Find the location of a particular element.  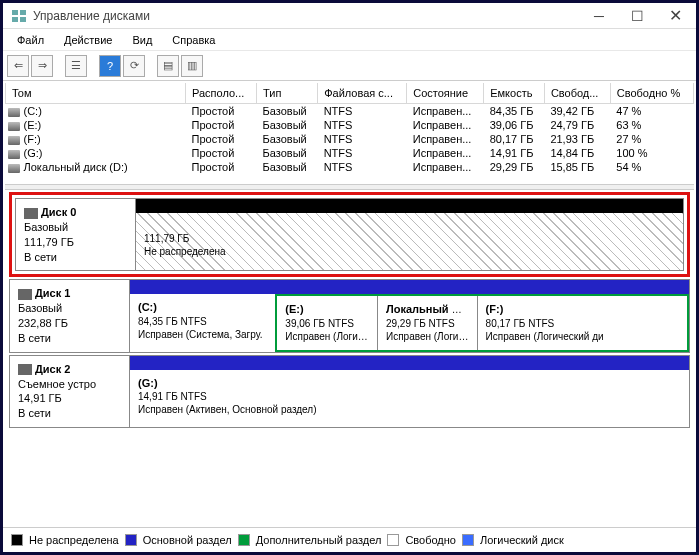

table-row: (C:)ПростойБазовыйNTFSИсправен...84,35 Г… is located at coordinates (350, 112).